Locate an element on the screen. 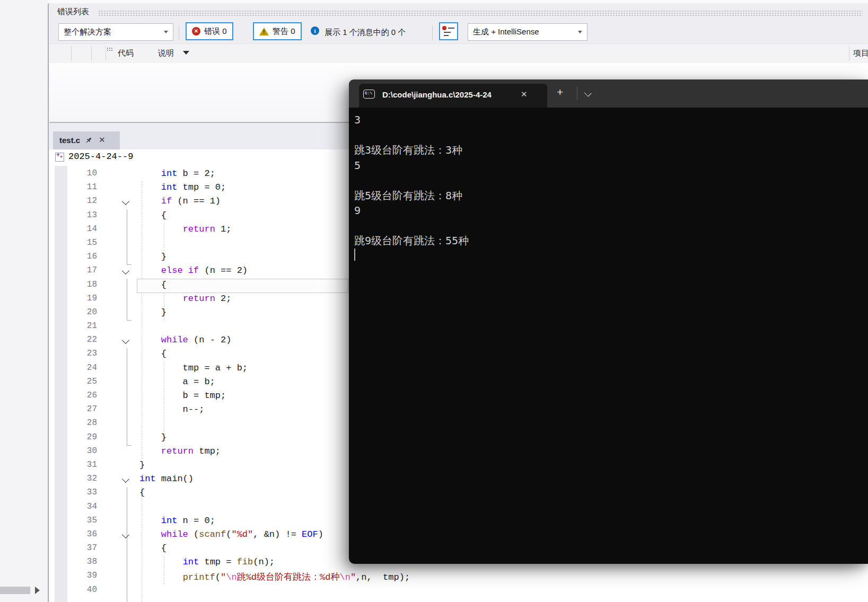 This screenshot has height=602, width=868. warning-icon: ! is located at coordinates (264, 32).